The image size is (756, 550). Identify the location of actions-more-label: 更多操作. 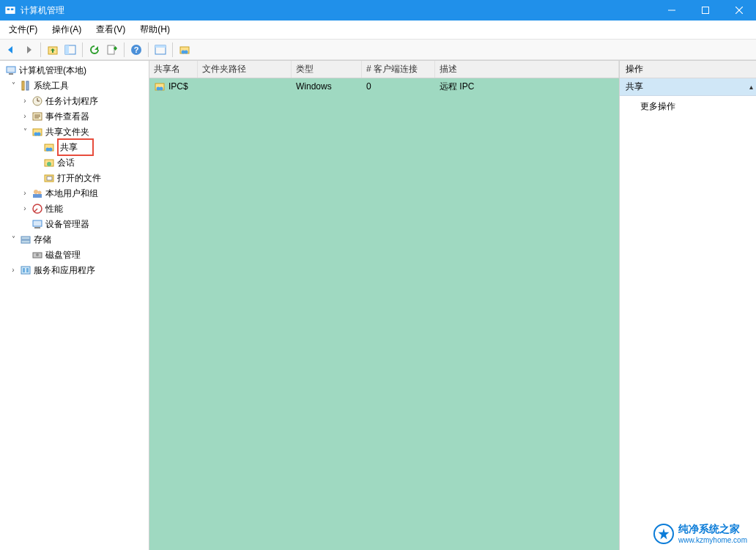
(658, 106).